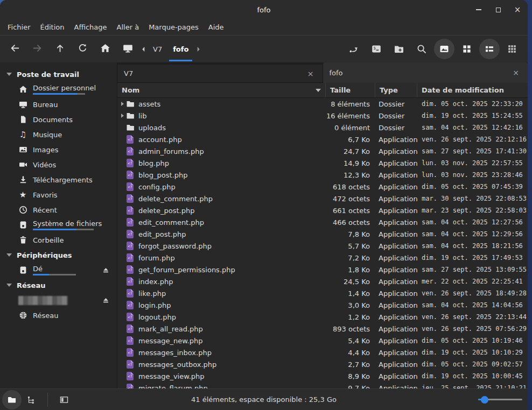 The width and height of the screenshot is (532, 410). I want to click on icon-view-button, so click(444, 49).